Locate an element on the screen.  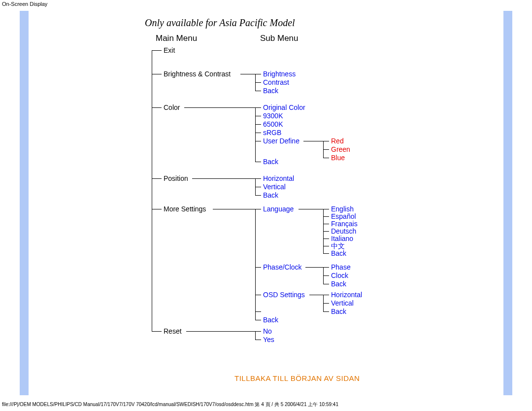
sub-language-espanol: Español is located at coordinates (344, 216).